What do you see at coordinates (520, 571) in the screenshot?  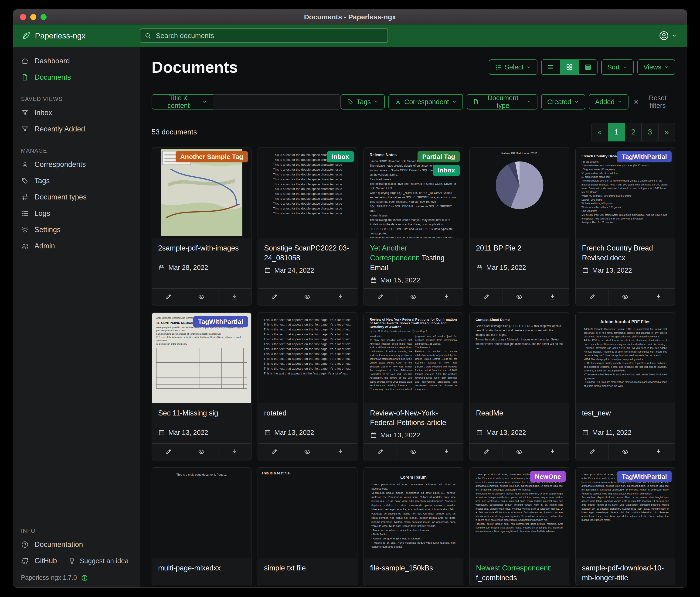 I see `document-title: Newest Correspondent: f_combineds` at bounding box center [520, 571].